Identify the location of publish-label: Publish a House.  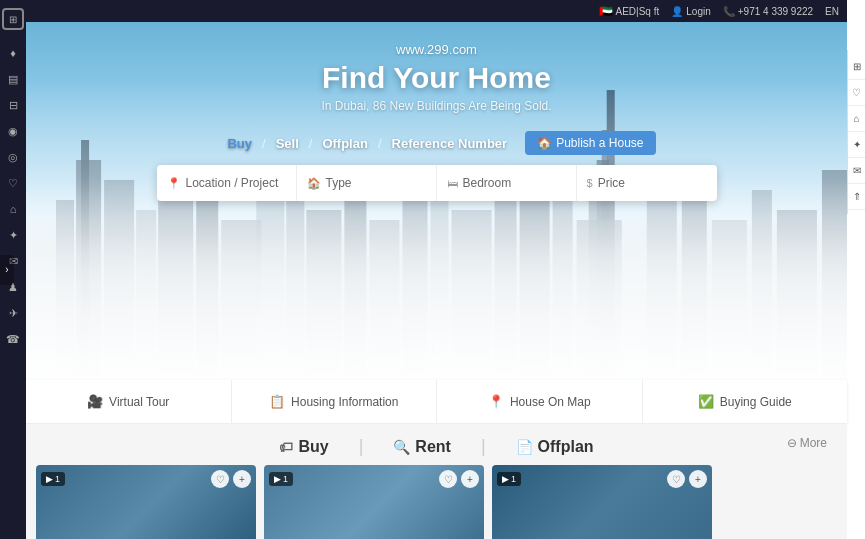
(600, 143).